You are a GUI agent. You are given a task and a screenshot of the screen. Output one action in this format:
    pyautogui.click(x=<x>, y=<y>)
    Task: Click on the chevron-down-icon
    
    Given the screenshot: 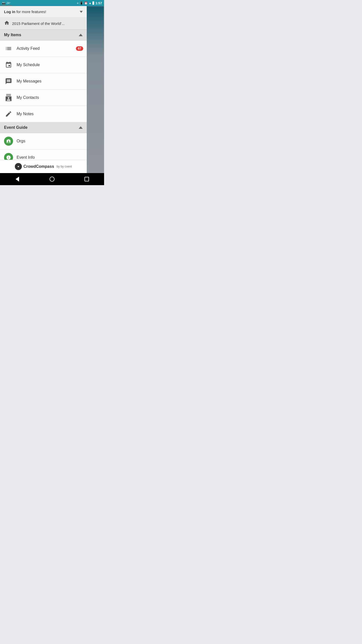 What is the action you would take?
    pyautogui.click(x=81, y=12)
    